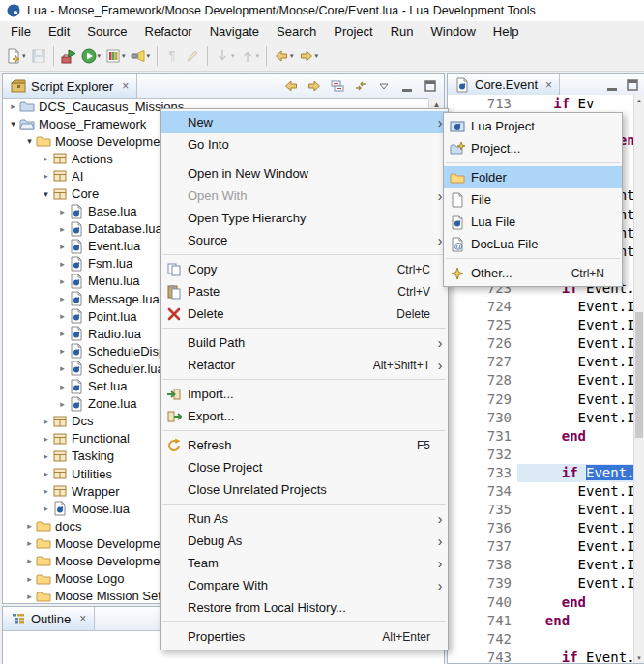  What do you see at coordinates (304, 122) in the screenshot?
I see `context-menu-item-new: New›` at bounding box center [304, 122].